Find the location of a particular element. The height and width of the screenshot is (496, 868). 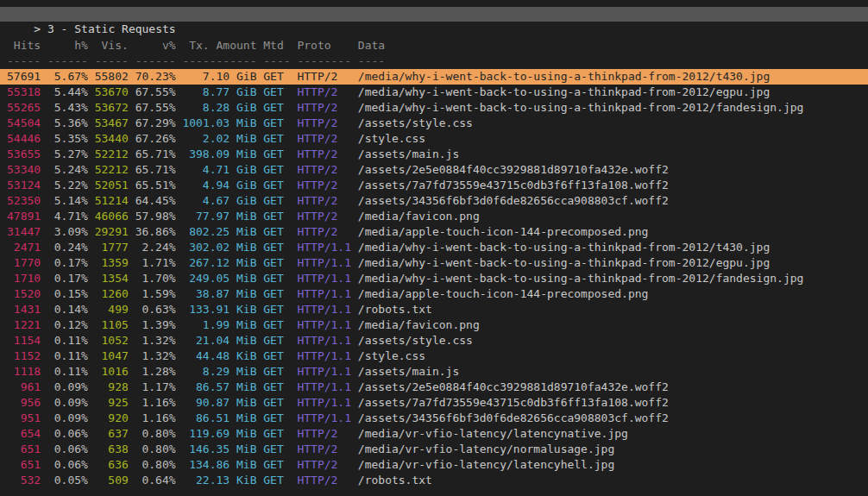

cell-hits: 55265 is located at coordinates (24, 108).